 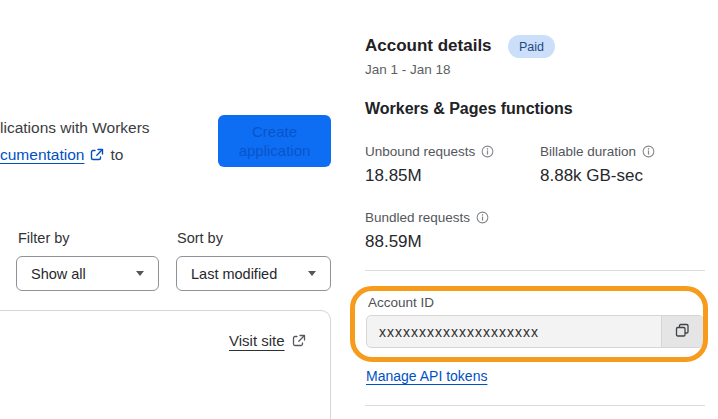 I want to click on documentation-link: cumentation, so click(x=42, y=154).